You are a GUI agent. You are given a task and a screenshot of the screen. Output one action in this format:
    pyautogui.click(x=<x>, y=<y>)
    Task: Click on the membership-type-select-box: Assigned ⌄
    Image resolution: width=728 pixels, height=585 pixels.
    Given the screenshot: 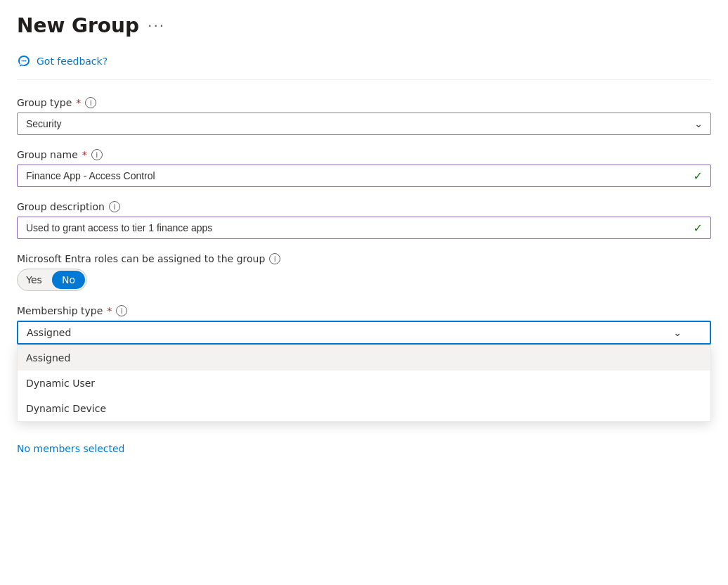 What is the action you would take?
    pyautogui.click(x=364, y=333)
    